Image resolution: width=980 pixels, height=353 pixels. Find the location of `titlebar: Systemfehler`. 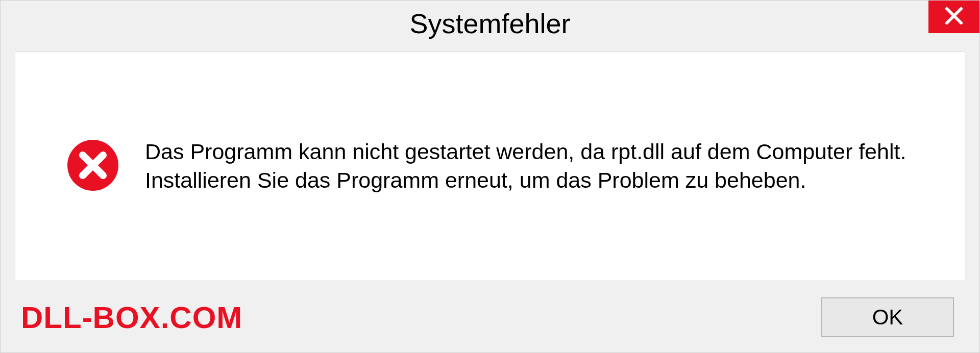

titlebar: Systemfehler is located at coordinates (490, 23).